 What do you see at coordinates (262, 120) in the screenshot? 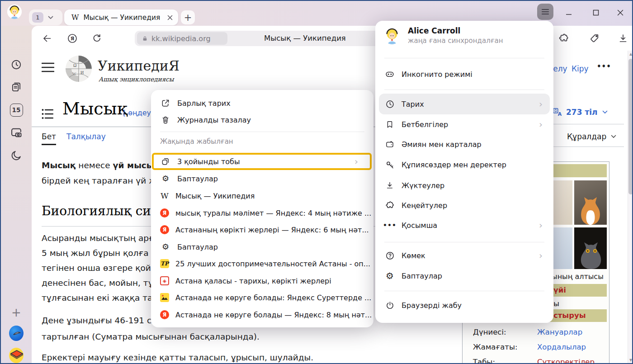
I see `menu-item-clear-journal: Журналды тазалау` at bounding box center [262, 120].